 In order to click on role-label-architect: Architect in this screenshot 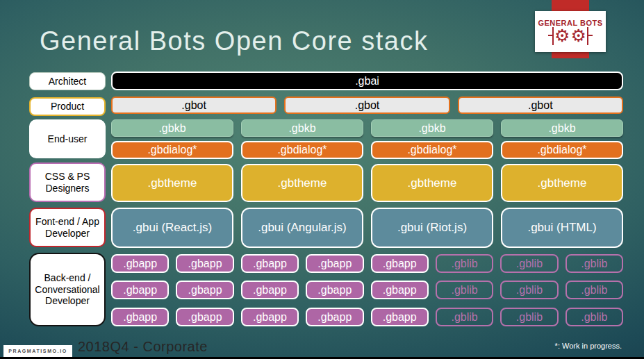, I will do `click(67, 81)`.